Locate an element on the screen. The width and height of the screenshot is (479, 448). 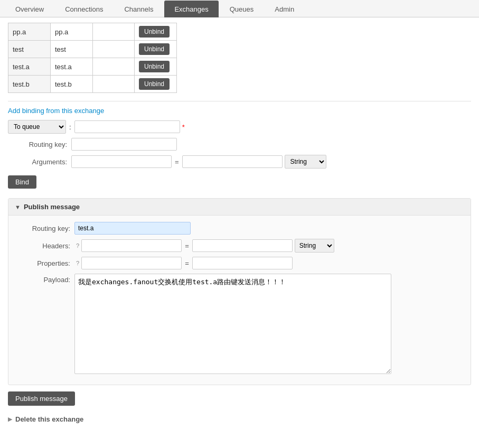
binding-queue-label-1: test is located at coordinates (30, 50).